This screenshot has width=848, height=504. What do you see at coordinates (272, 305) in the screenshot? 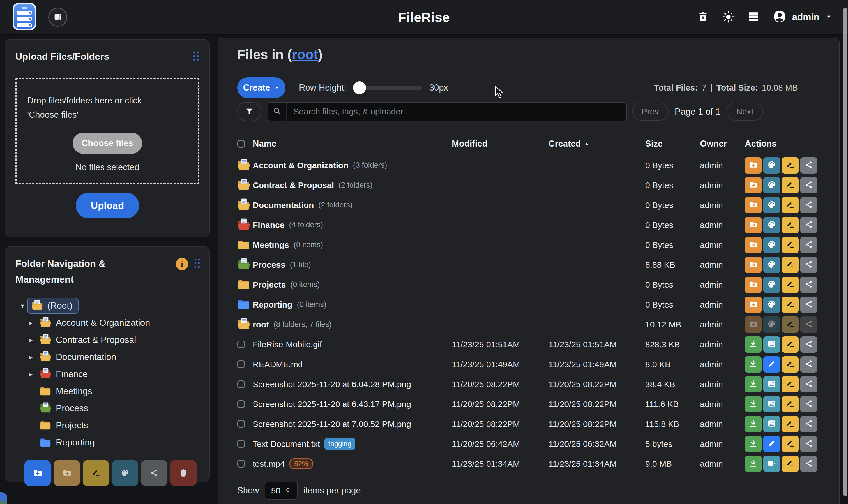
I see `folder-name: Reporting` at bounding box center [272, 305].